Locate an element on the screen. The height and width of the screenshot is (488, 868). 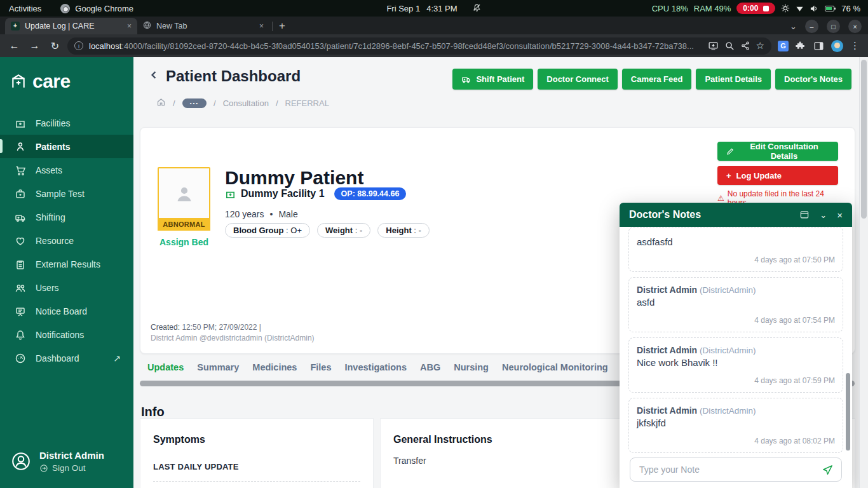
warning-triangle-icon: ⚠ is located at coordinates (721, 198).